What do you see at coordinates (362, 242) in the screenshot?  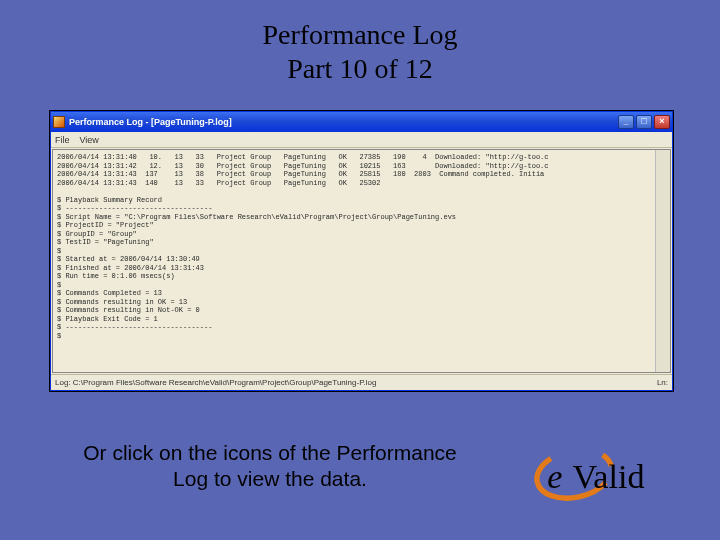 I see `summary-line: $ TestID = "PageTuning"` at bounding box center [362, 242].